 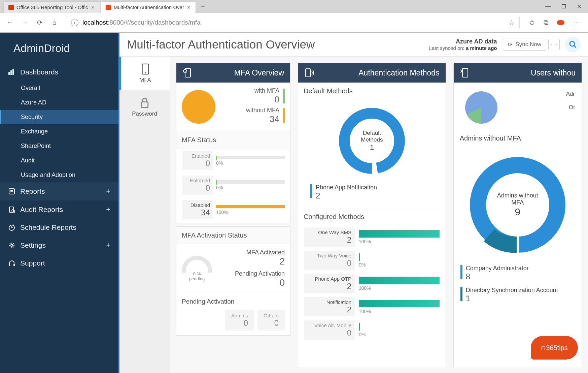 What do you see at coordinates (372, 330) in the screenshot?
I see `configured-row: Voice Alt. Mobile0 0%` at bounding box center [372, 330].